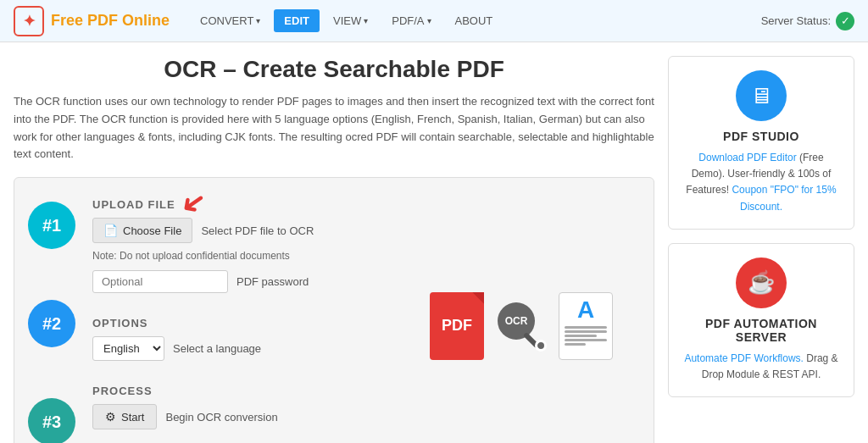 The width and height of the screenshot is (868, 443). I want to click on step1-circle: #1, so click(52, 225).